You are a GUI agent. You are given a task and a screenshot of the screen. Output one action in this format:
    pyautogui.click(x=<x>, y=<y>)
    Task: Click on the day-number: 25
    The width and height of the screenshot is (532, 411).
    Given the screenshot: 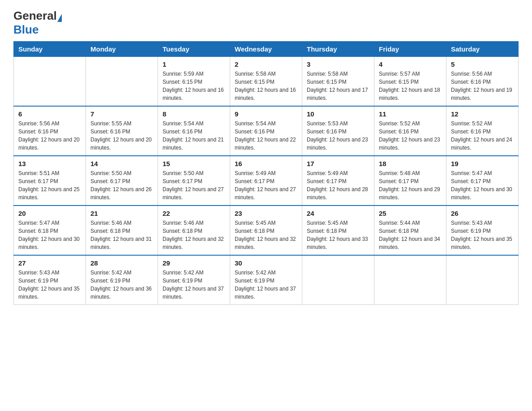 What is the action you would take?
    pyautogui.click(x=410, y=213)
    